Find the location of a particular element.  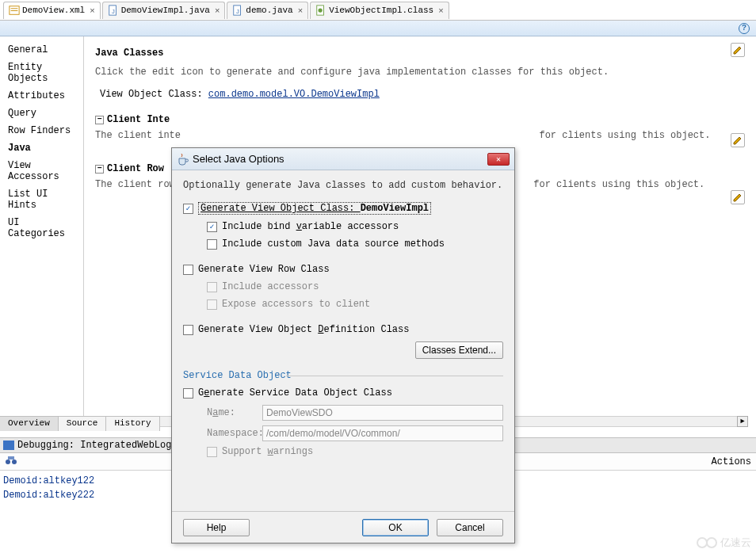

checkbox-label: Support warnings is located at coordinates (268, 452).